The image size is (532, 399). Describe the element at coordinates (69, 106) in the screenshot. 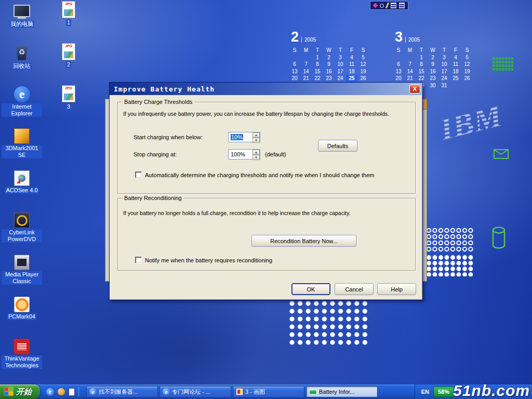

I see `desktop-icon-jpg: JPG3` at that location.